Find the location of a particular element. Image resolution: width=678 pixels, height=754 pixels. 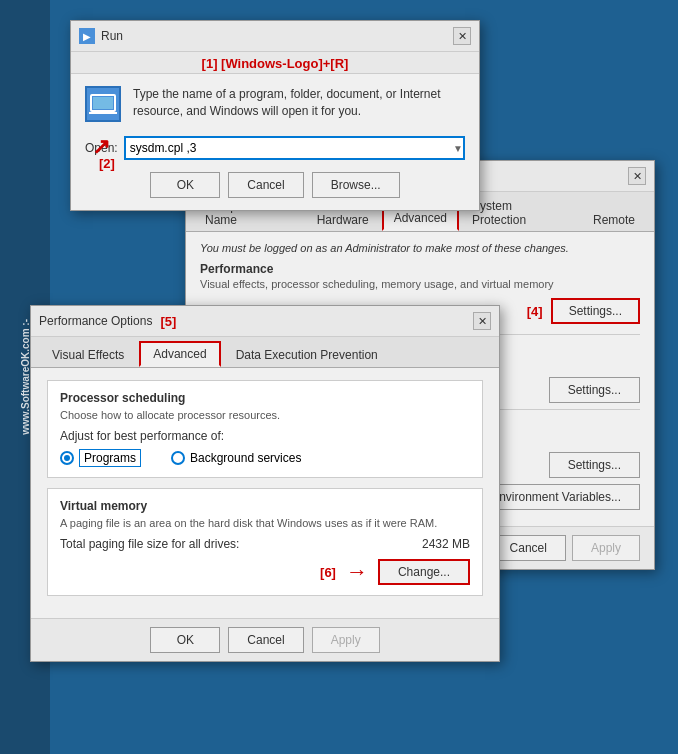

performance-settings-button: Settings... is located at coordinates (596, 311).